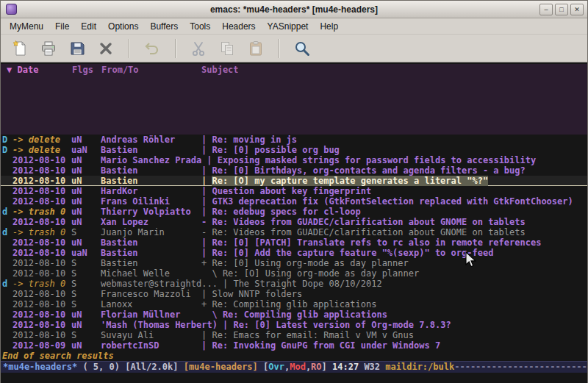  I want to click on close-buffer-button, so click(106, 49).